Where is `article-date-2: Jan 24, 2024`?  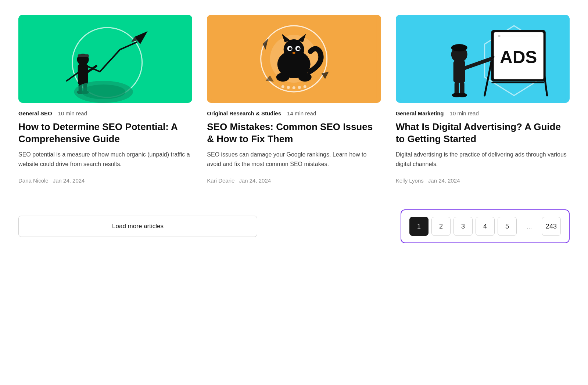 article-date-2: Jan 24, 2024 is located at coordinates (255, 181).